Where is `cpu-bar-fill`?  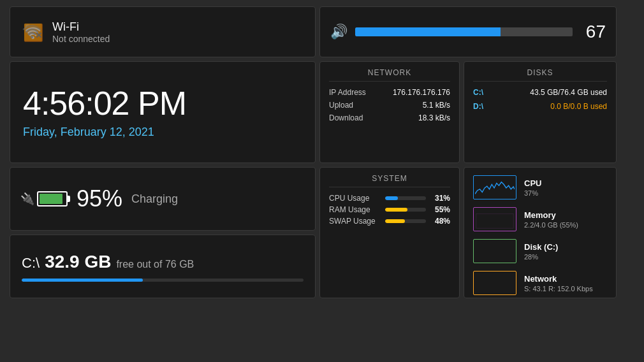
cpu-bar-fill is located at coordinates (392, 198).